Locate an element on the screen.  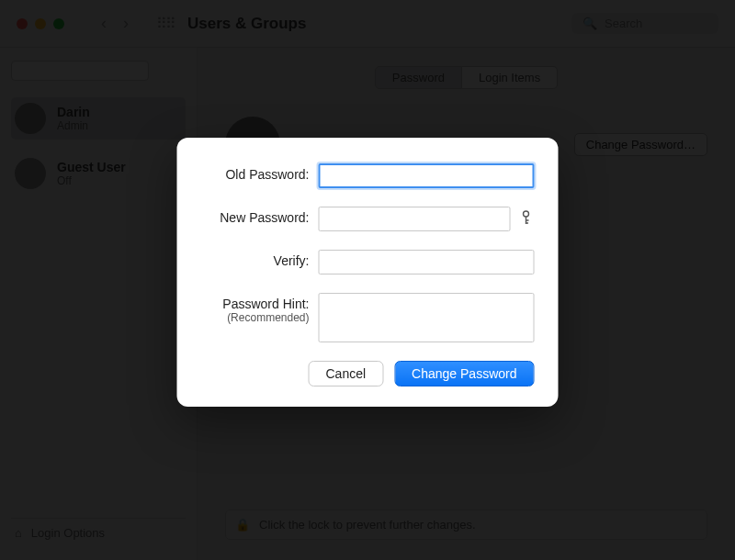
password-hint-input is located at coordinates (426, 318).